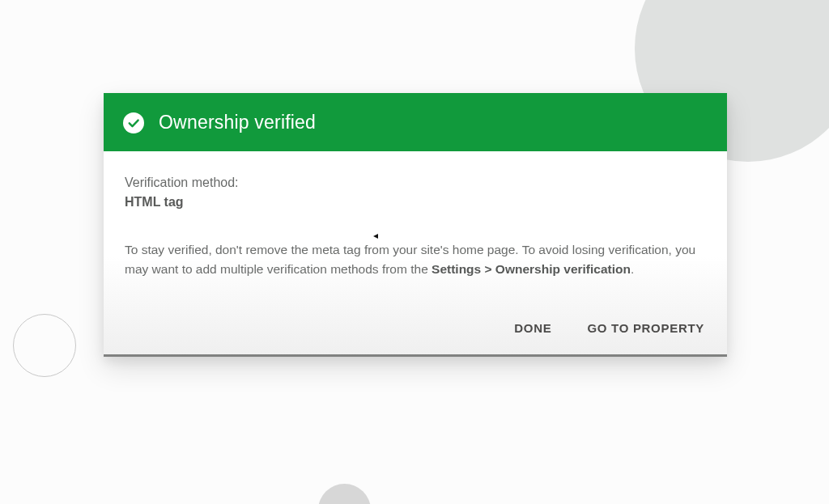 This screenshot has height=504, width=829. What do you see at coordinates (415, 183) in the screenshot?
I see `verification-method-label: Verification method:` at bounding box center [415, 183].